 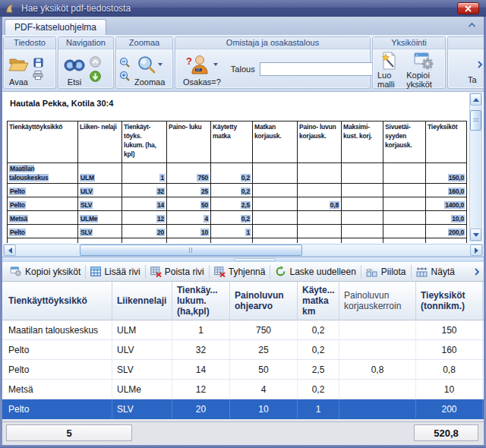 I want to click on previous-circle-icon, so click(x=96, y=62).